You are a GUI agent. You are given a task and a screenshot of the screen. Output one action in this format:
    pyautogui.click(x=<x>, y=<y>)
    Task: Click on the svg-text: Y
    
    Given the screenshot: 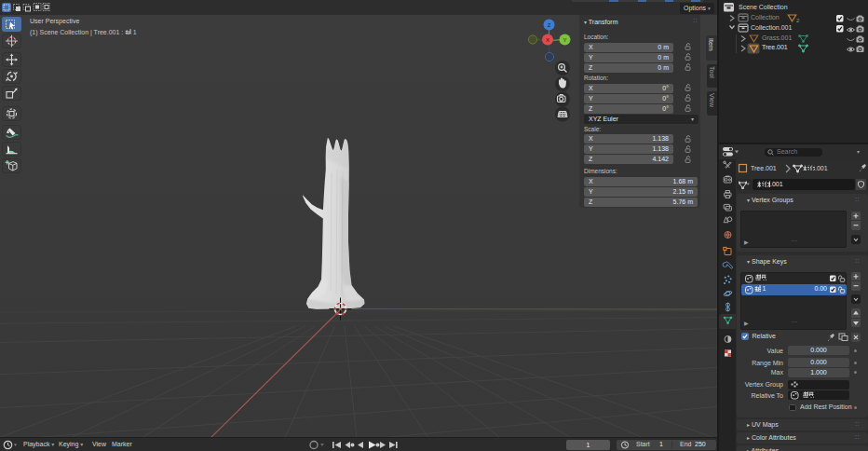 What is the action you would take?
    pyautogui.click(x=564, y=40)
    